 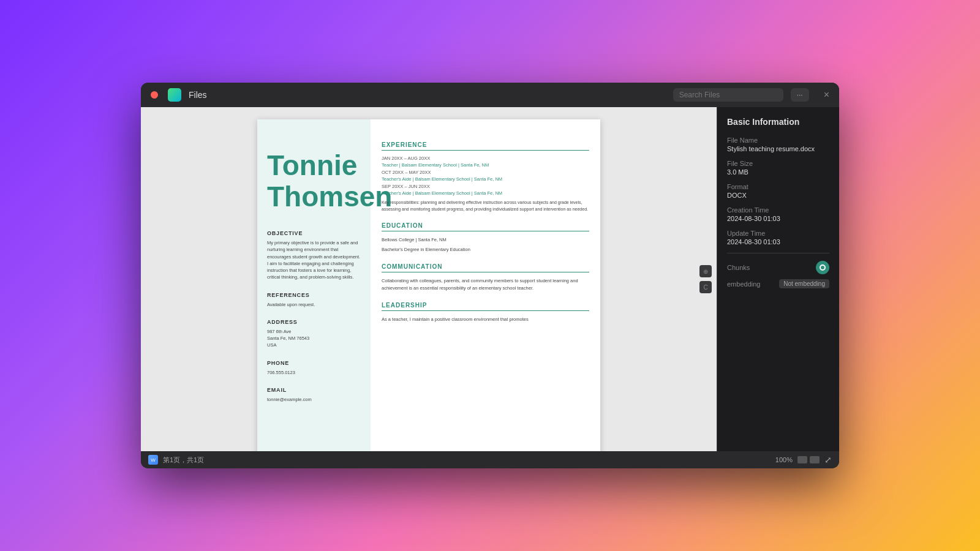 What do you see at coordinates (184, 460) in the screenshot?
I see `page-info: 第1页，共1页` at bounding box center [184, 460].